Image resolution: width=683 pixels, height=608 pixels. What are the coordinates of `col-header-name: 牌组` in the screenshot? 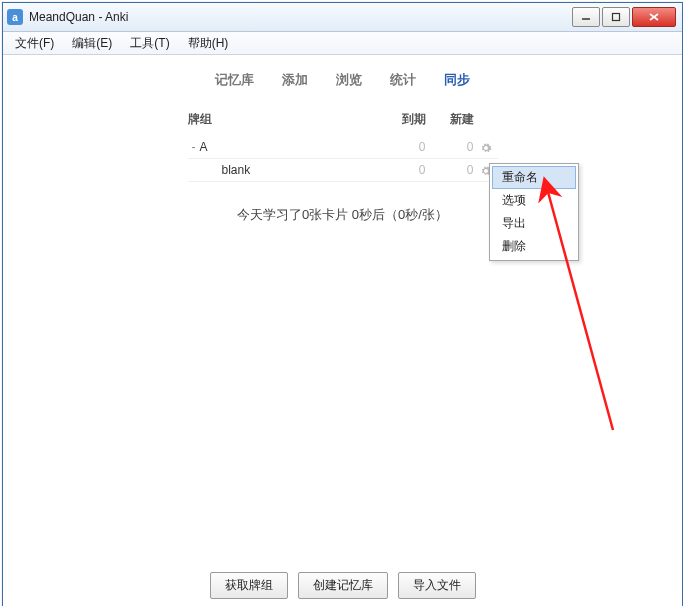 It's located at (283, 120).